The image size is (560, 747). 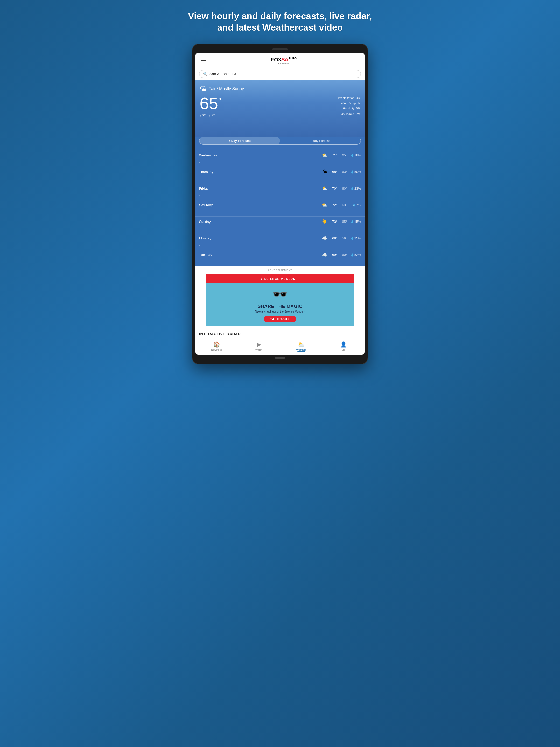 What do you see at coordinates (259, 222) in the screenshot?
I see `forecast-day: Sunday` at bounding box center [259, 222].